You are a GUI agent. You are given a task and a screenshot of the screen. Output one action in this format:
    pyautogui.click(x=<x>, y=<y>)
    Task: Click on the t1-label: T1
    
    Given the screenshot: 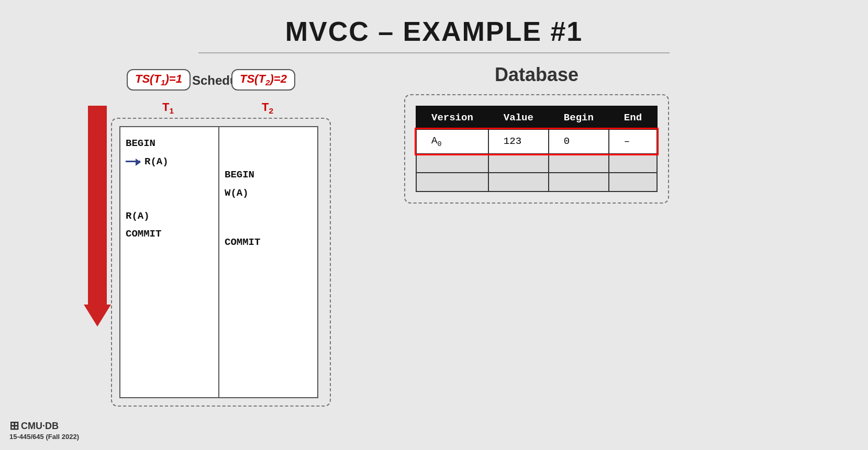 What is the action you would take?
    pyautogui.click(x=168, y=108)
    